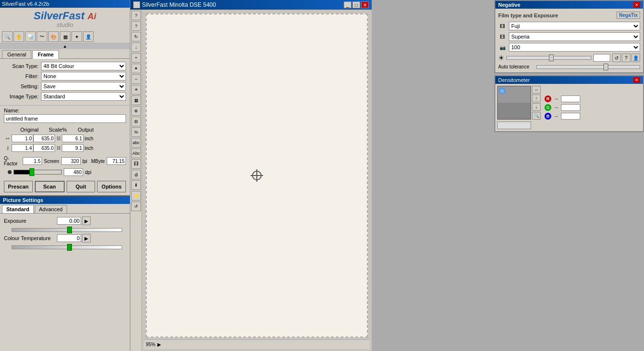 The image size is (644, 351). What do you see at coordinates (86, 221) in the screenshot?
I see `exposure-arrow-btn: ▶` at bounding box center [86, 221].